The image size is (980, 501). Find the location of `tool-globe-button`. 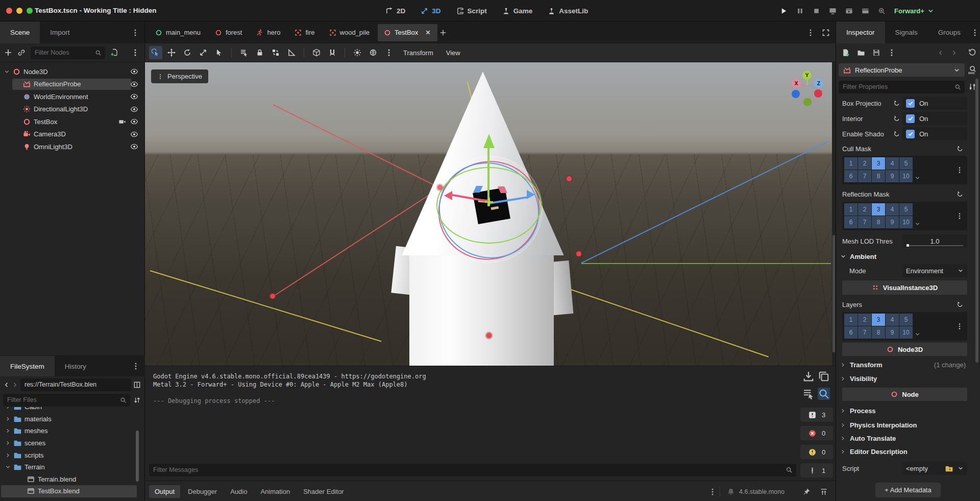

tool-globe-button is located at coordinates (373, 53).